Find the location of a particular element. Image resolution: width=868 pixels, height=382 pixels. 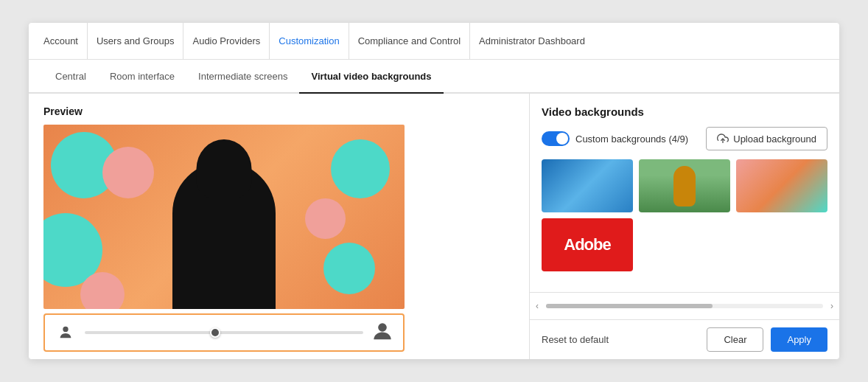

video-backgrounds-title: Video backgrounds is located at coordinates (685, 112).